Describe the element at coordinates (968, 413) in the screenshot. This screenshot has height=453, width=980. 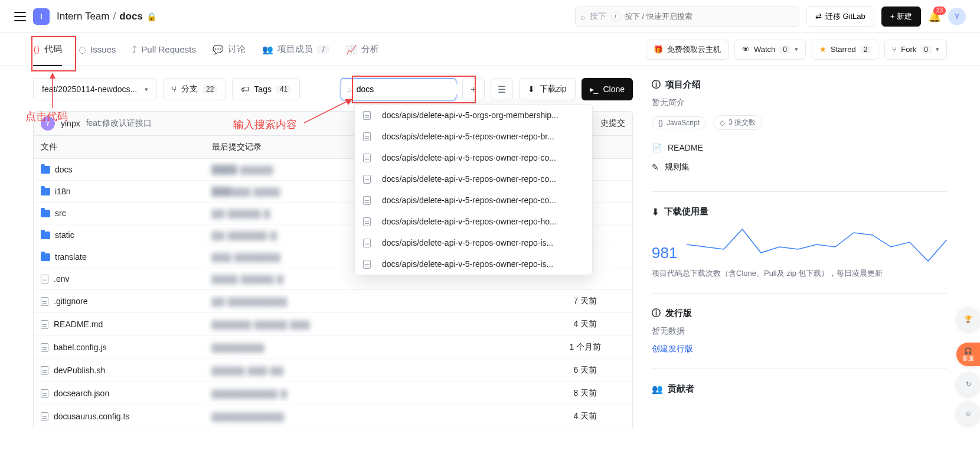
I see `float-feedback: ☺` at that location.